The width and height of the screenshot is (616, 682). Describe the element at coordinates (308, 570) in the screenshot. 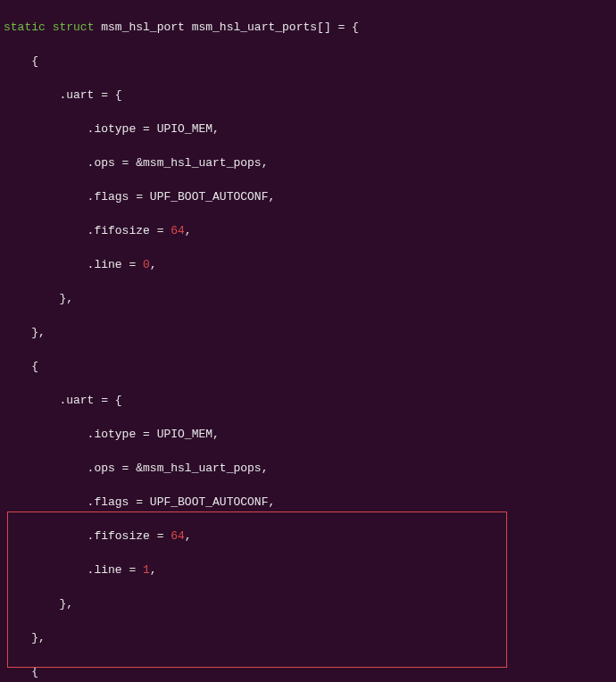

I see `code-line: .line = 1,` at that location.